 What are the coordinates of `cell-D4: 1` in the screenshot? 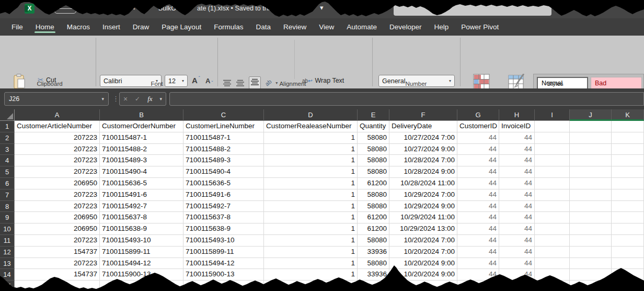 It's located at (310, 161).